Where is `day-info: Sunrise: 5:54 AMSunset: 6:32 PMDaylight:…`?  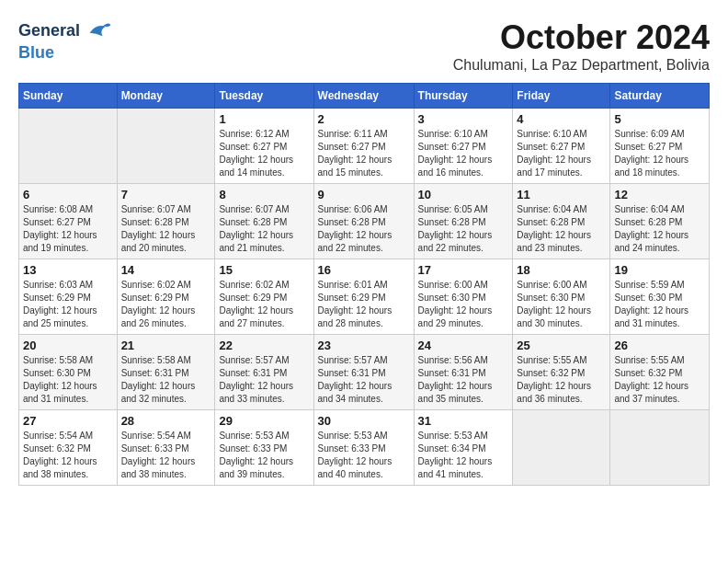
day-info: Sunrise: 5:54 AMSunset: 6:32 PMDaylight:… is located at coordinates (68, 455).